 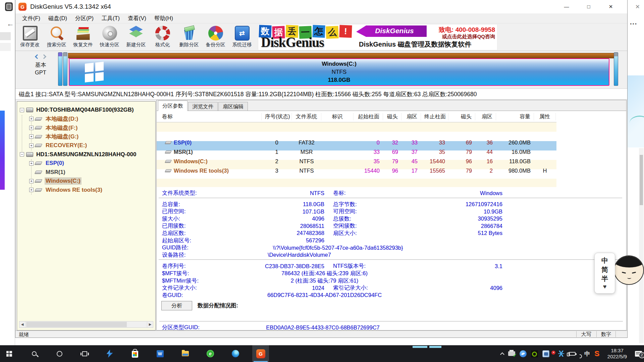 What do you see at coordinates (261, 354) in the screenshot?
I see `taskbar-diskgenius: G` at bounding box center [261, 354].